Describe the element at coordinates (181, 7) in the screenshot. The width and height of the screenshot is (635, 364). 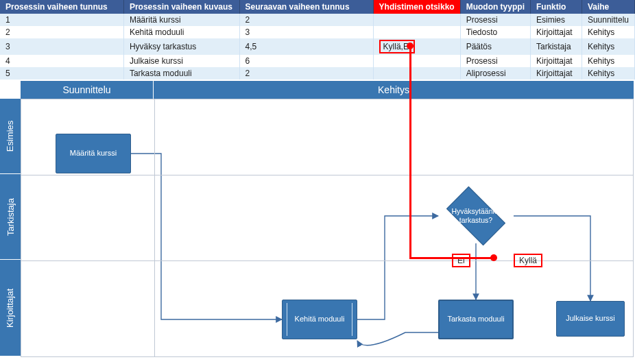
I see `col-desc: Prosessin vaiheen kuvaus` at that location.